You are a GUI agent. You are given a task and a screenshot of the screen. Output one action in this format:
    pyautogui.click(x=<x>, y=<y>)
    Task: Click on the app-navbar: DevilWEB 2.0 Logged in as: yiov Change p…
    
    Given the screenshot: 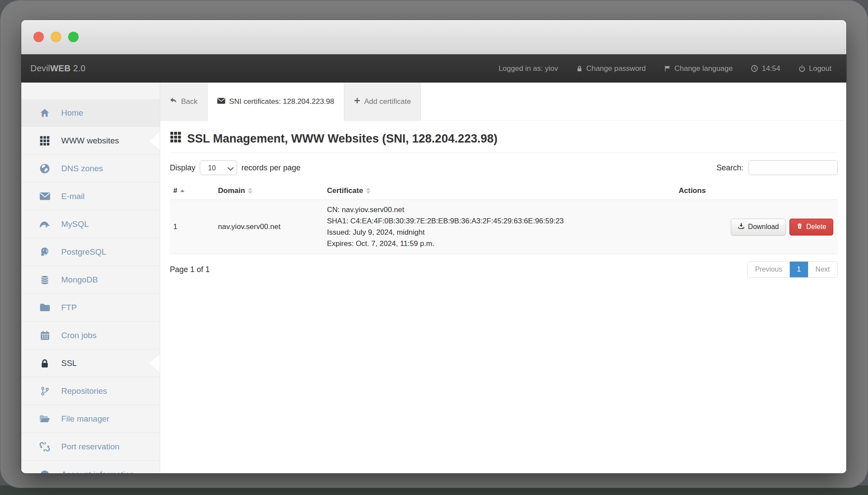 What is the action you would take?
    pyautogui.click(x=434, y=69)
    